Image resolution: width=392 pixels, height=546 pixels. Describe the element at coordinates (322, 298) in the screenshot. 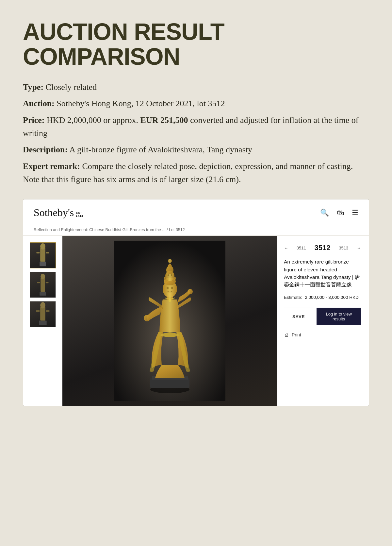

I see `estimate-row: Estimate: 2,000,000 - 3,000,000 HKD` at that location.